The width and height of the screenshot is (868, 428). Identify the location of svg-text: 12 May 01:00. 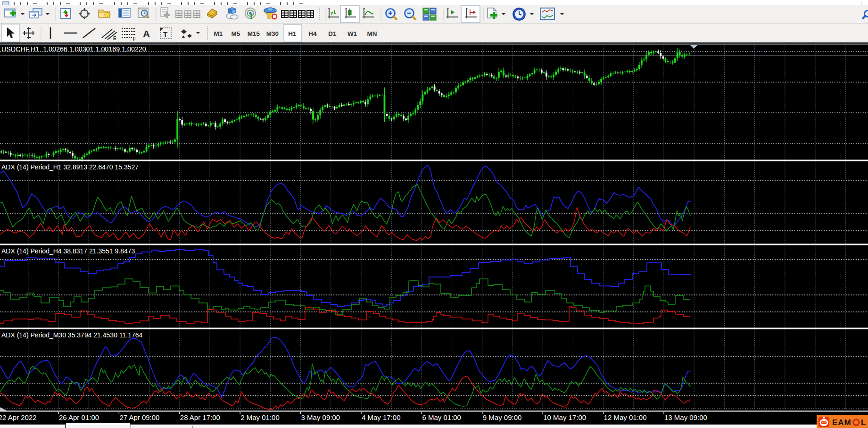
(625, 417).